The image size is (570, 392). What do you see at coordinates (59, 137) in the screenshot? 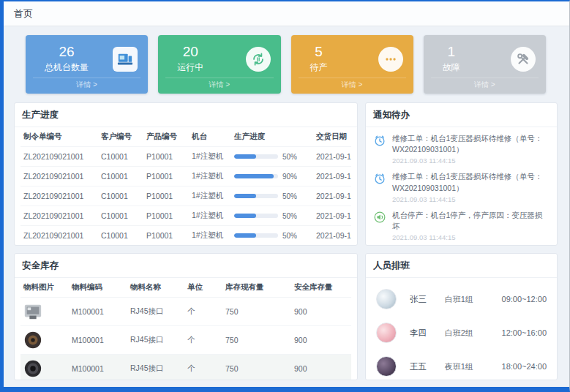
I see `col-order-no: 制令单编号` at bounding box center [59, 137].